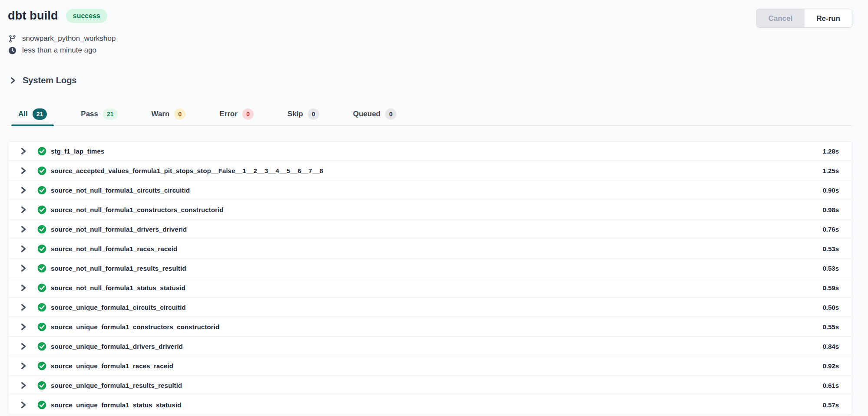  What do you see at coordinates (69, 39) in the screenshot?
I see `branch-name: snowpark_python_workshop` at bounding box center [69, 39].